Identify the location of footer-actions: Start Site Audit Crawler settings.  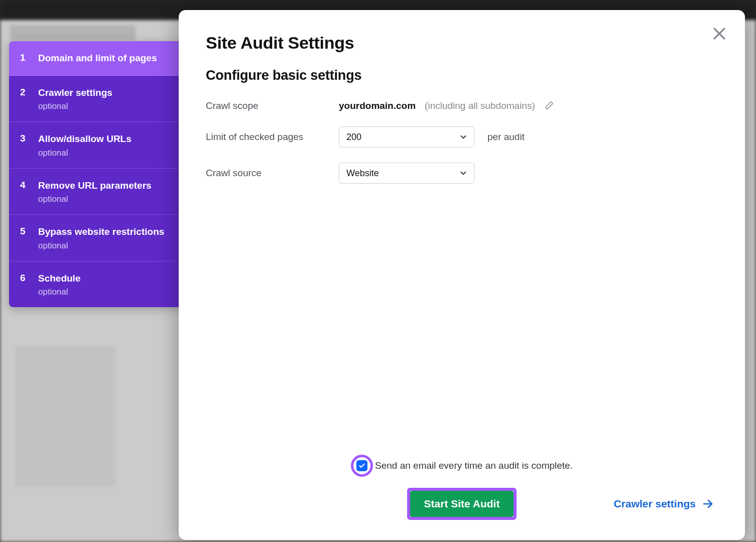
(462, 504).